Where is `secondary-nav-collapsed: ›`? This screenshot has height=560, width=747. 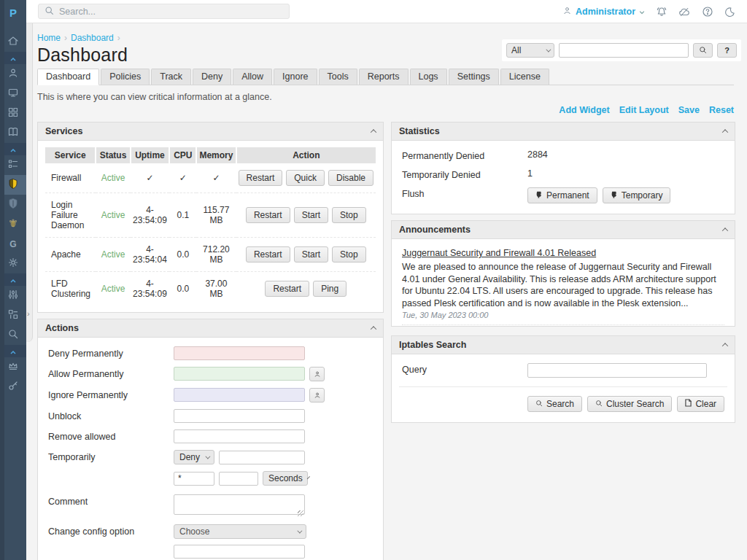 secondary-nav-collapsed: › is located at coordinates (29, 182).